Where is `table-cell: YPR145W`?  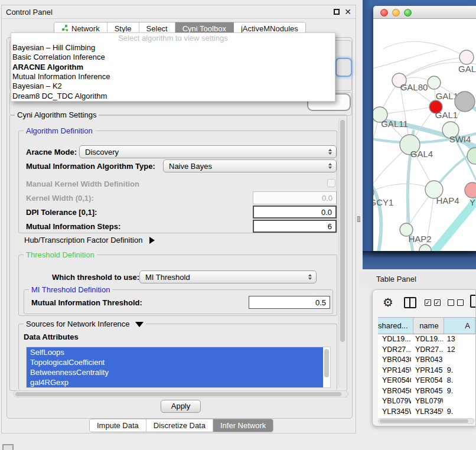
table-cell: YPR145W is located at coordinates (427, 371).